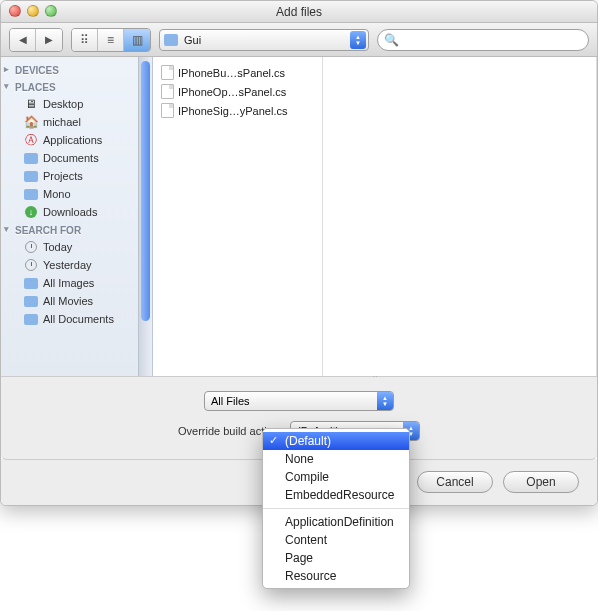 The height and width of the screenshot is (611, 598). Describe the element at coordinates (137, 40) in the screenshot. I see `column-view-button: ▥` at that location.